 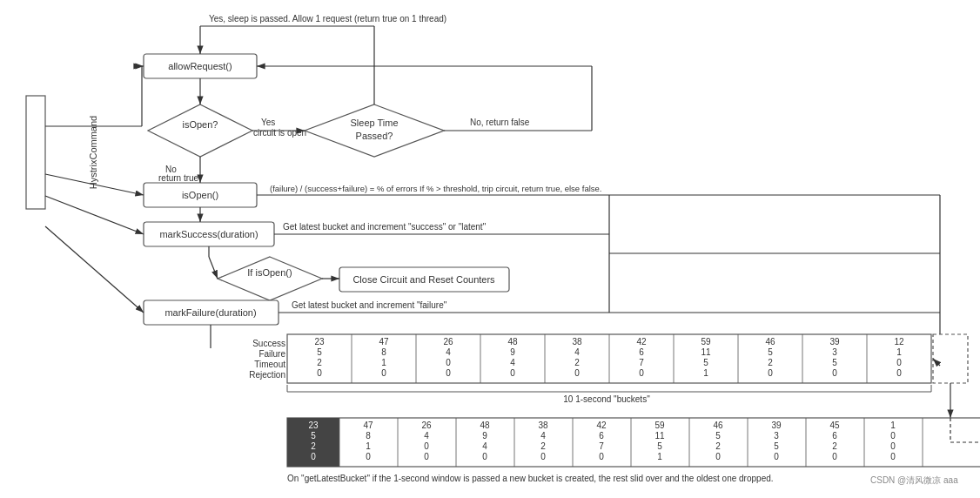 What do you see at coordinates (776, 435) in the screenshot?
I see `bucket2-t9-r2: 3` at bounding box center [776, 435].